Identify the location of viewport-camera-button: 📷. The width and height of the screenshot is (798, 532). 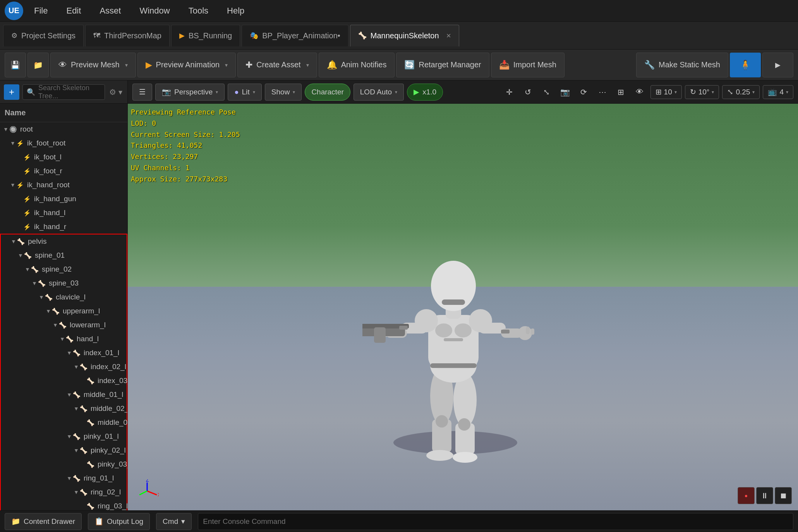
(565, 92).